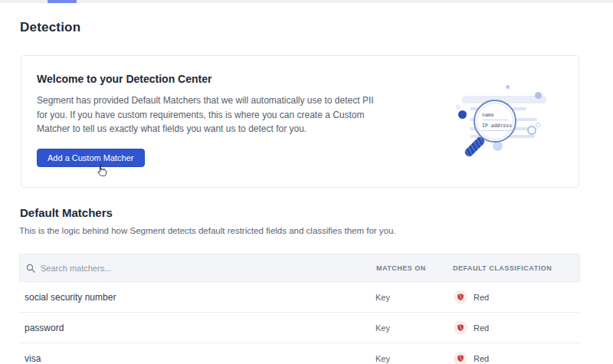 The width and height of the screenshot is (613, 364). Describe the element at coordinates (90, 158) in the screenshot. I see `add-custom-matcher-button: Add a Custom Matcher` at that location.